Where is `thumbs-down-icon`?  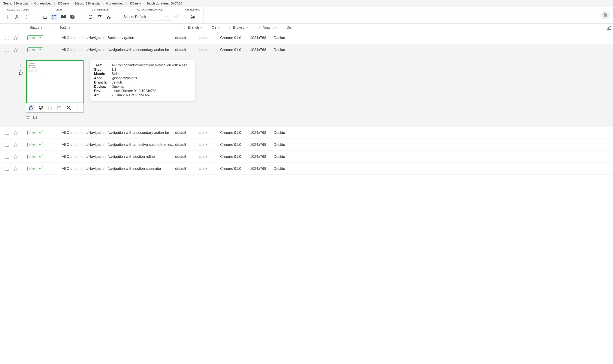 thumbs-down-icon is located at coordinates (41, 108).